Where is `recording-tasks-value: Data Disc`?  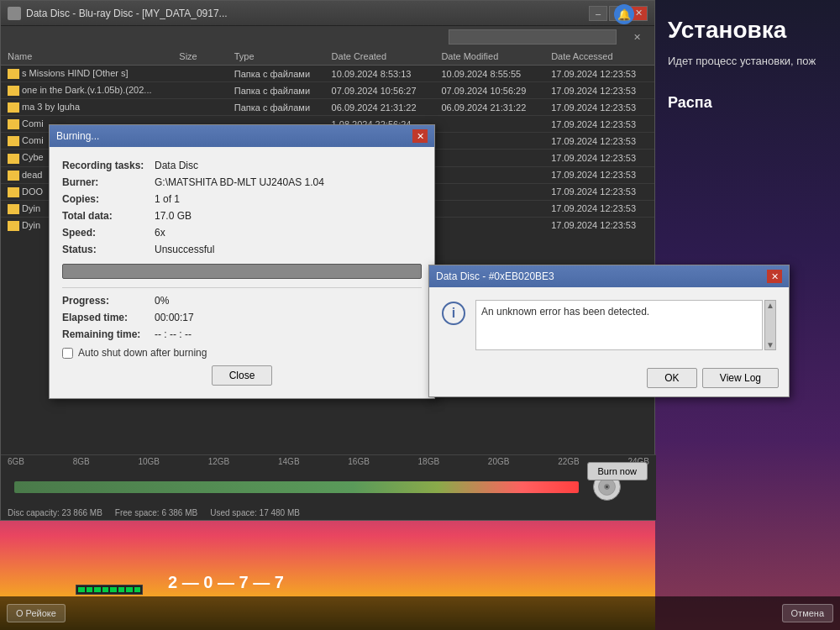 recording-tasks-value: Data Disc is located at coordinates (176, 165).